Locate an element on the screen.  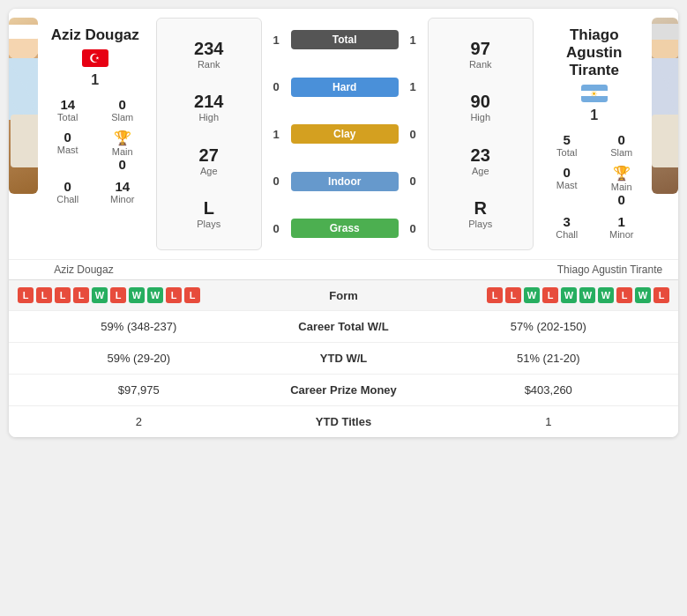
right-age-stat: 23 Age is located at coordinates (481, 160).